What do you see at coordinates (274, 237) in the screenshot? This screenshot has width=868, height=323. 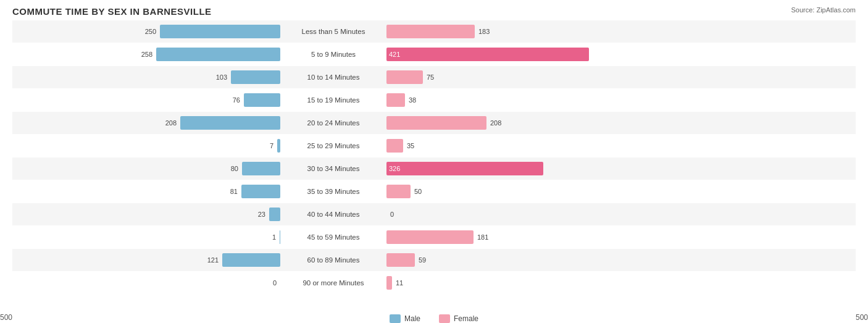 I see `male-value: 1` at bounding box center [274, 237].